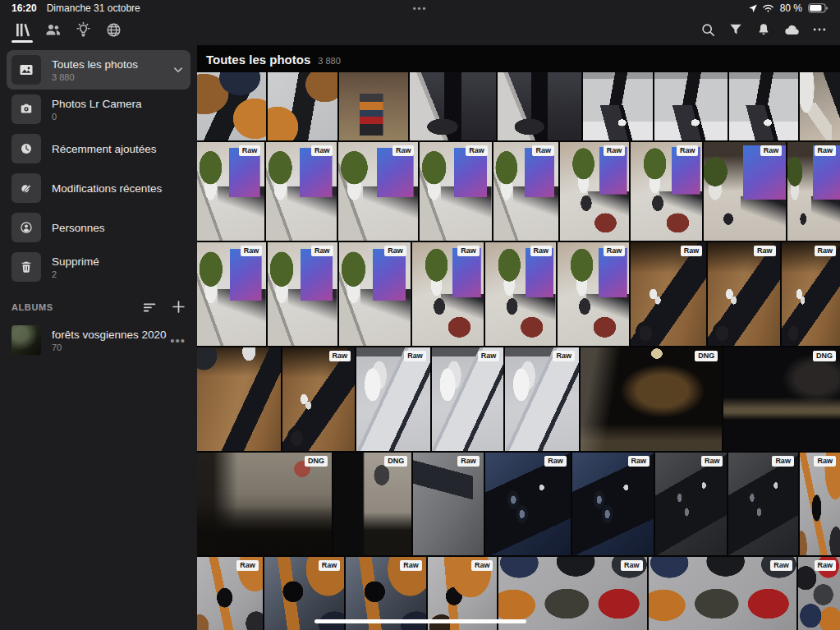 This screenshot has width=840, height=630. What do you see at coordinates (736, 30) in the screenshot?
I see `filter-button` at bounding box center [736, 30].